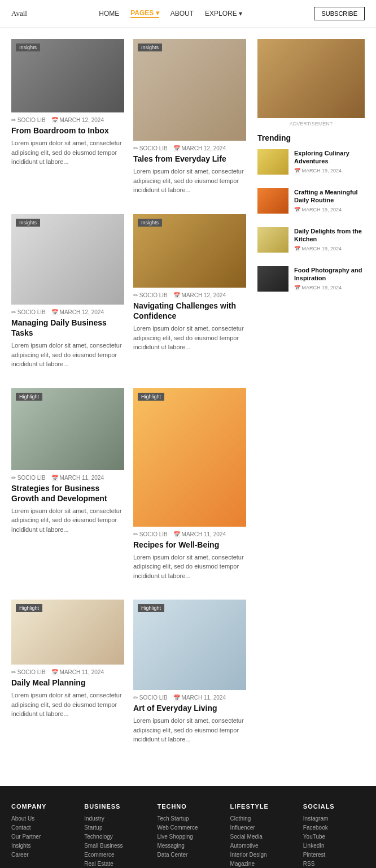 This screenshot has height=868, width=376. I want to click on footer-link: Magazine, so click(261, 863).